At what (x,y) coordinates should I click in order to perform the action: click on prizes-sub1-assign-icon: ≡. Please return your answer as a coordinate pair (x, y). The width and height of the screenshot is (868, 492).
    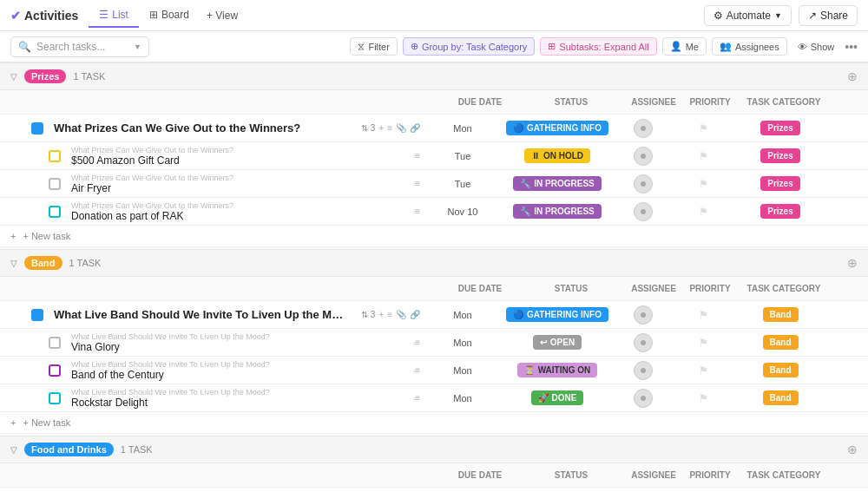
    Looking at the image, I should click on (418, 156).